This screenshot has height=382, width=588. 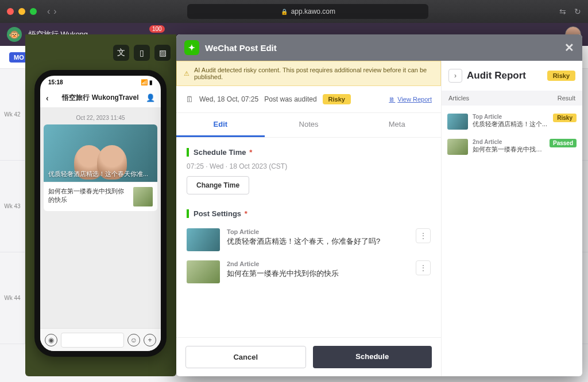 I want to click on post-title: 优质轻奢酒店精选！这个春天，你准备好了吗?, so click(x=303, y=241).